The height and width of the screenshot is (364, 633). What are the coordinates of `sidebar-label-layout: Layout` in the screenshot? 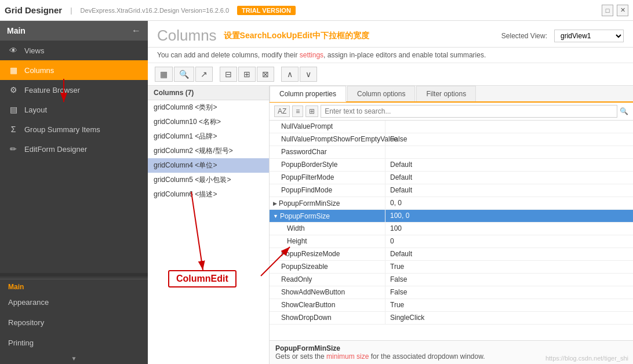 It's located at (36, 110).